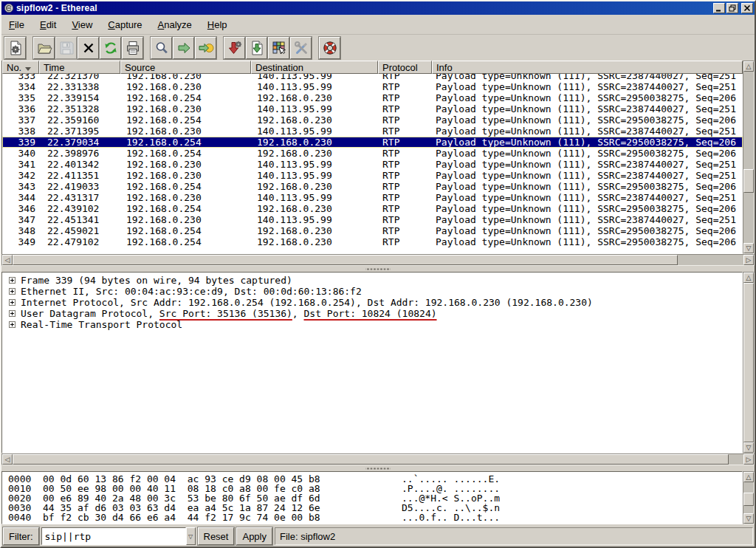 The width and height of the screenshot is (756, 548). What do you see at coordinates (111, 48) in the screenshot?
I see `reload-button` at bounding box center [111, 48].